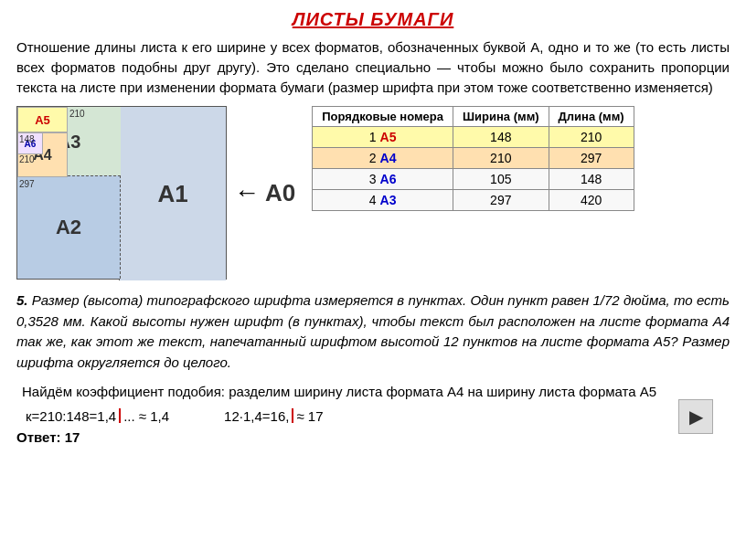  Describe the element at coordinates (383, 159) in the screenshot. I see `table-cell-num: 2 А4` at that location.